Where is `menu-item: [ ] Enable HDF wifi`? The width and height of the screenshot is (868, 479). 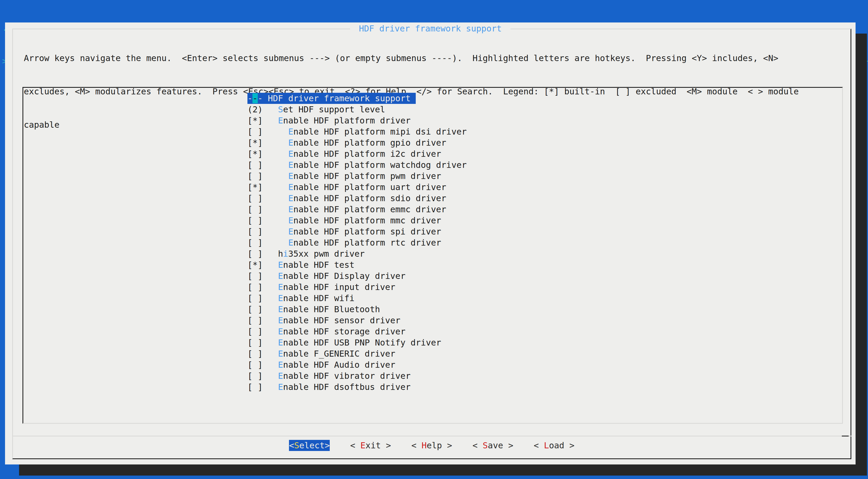
menu-item: [ ] Enable HDF wifi is located at coordinates (545, 298).